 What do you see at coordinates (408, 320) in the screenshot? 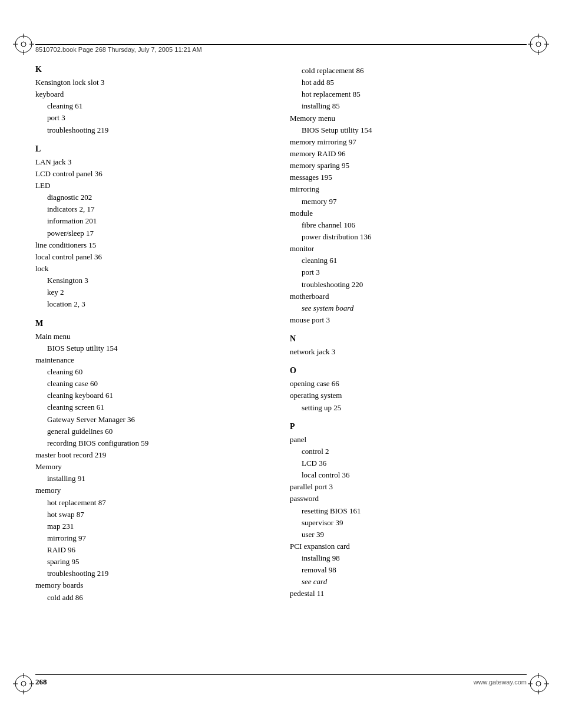
I see `index-entry: mouse port 3` at bounding box center [408, 320].